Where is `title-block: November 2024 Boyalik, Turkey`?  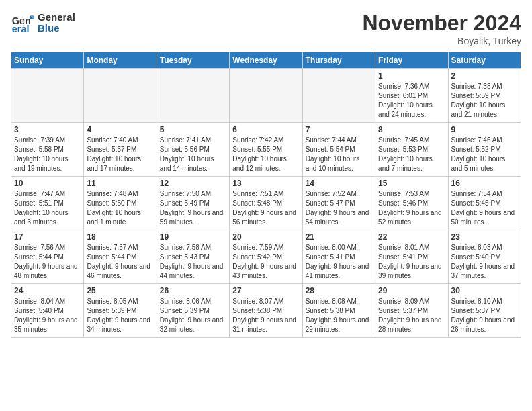 title-block: November 2024 Boyalik, Turkey is located at coordinates (442, 28).